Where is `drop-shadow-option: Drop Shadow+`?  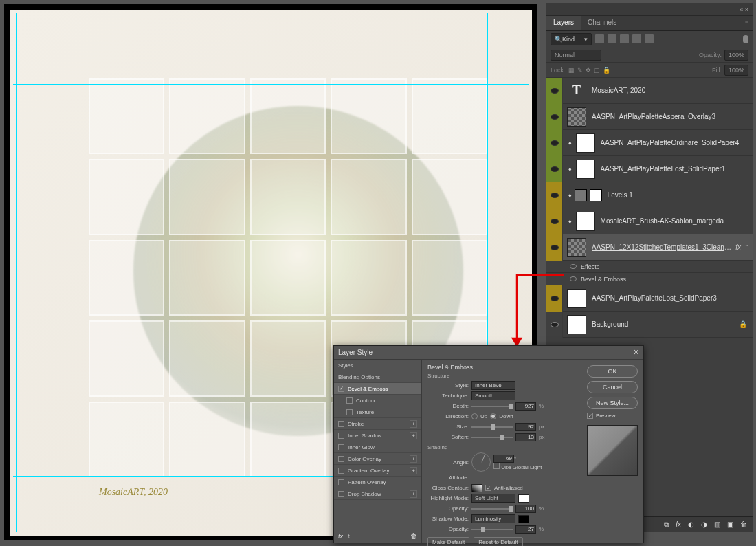 drop-shadow-option: Drop Shadow+ is located at coordinates (378, 494).